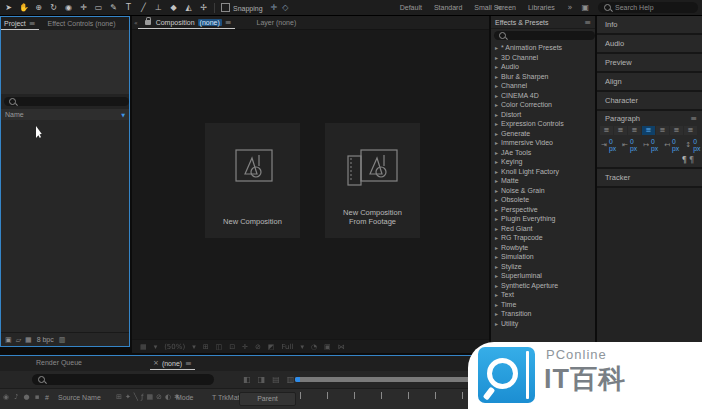 This screenshot has height=409, width=702. What do you see at coordinates (543, 286) in the screenshot?
I see `effects-category: Synthetic Aperture` at bounding box center [543, 286].